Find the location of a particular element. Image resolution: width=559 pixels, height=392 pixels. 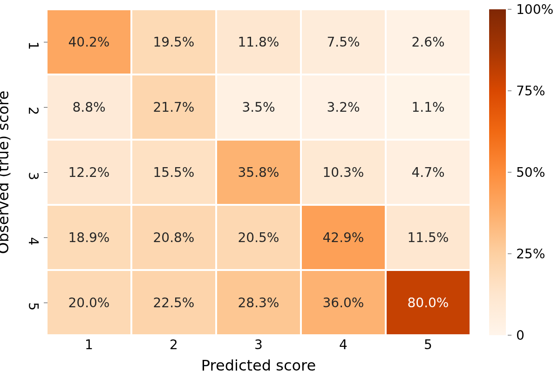

heatmap-cell: 3.2% is located at coordinates (343, 107).